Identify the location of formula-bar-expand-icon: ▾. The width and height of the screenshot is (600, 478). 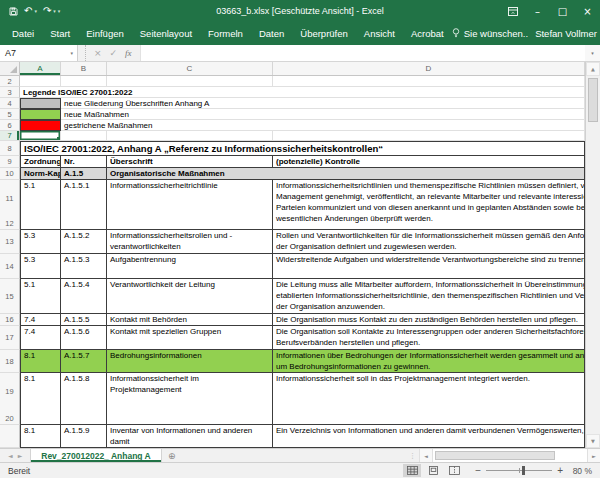
(592, 53).